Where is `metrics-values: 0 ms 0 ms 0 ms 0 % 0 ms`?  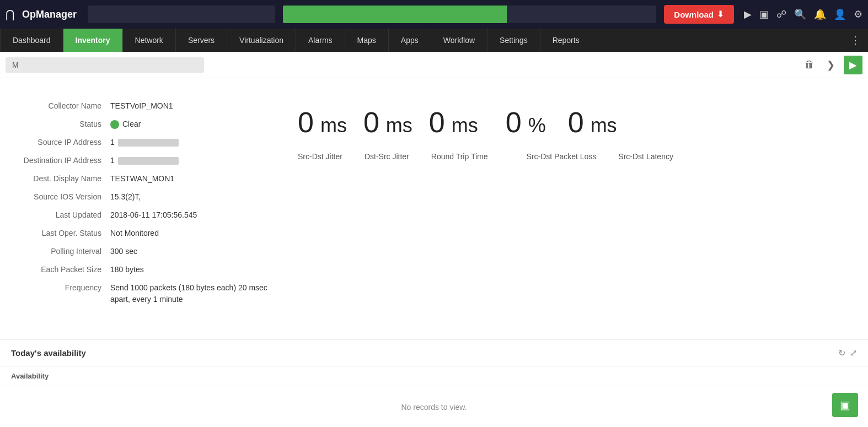
metrics-values: 0 ms 0 ms 0 ms 0 % 0 ms is located at coordinates (458, 122).